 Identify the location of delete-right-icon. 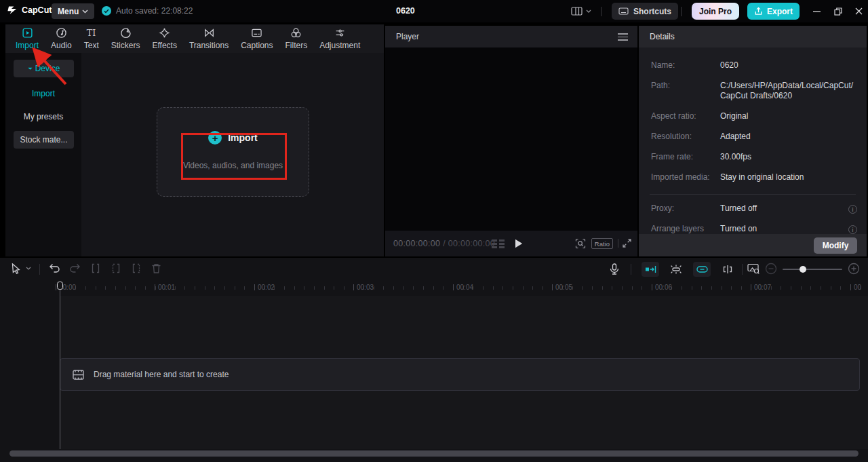
(136, 269).